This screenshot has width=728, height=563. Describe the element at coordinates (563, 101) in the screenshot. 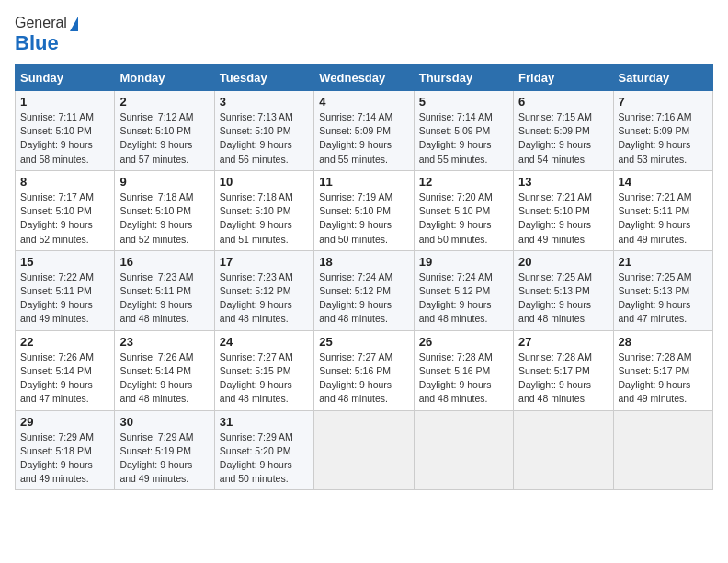

I see `day-number: 6` at that location.